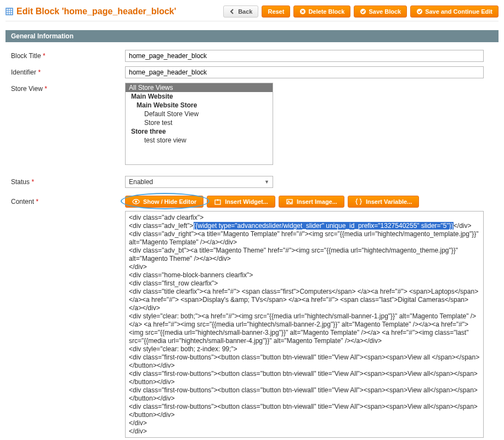 The width and height of the screenshot is (504, 440). What do you see at coordinates (267, 182) in the screenshot?
I see `chevron-down-icon: ▼` at bounding box center [267, 182].